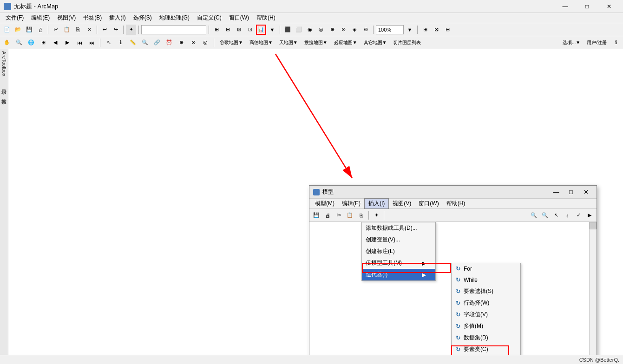  I want to click on save-button: 💾, so click(29, 30).